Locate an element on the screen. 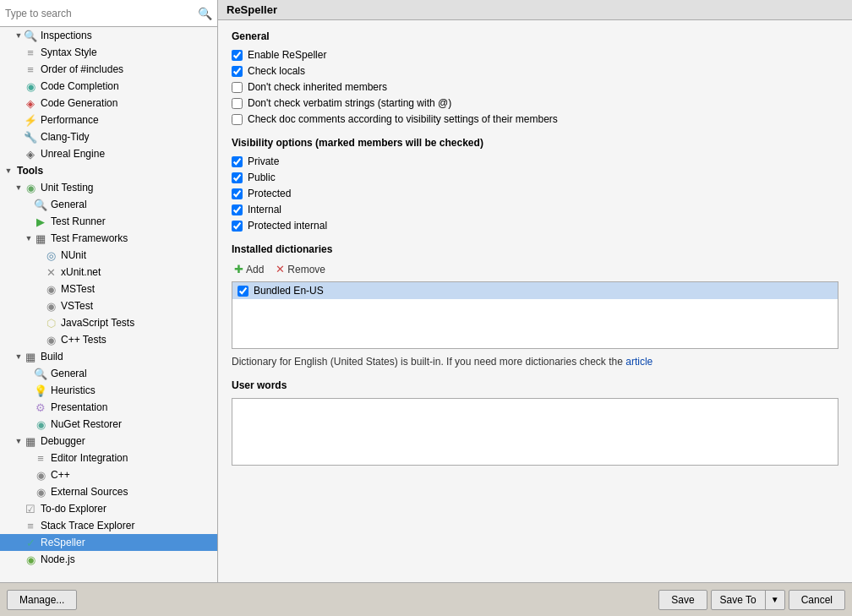  user-words-box is located at coordinates (535, 432).